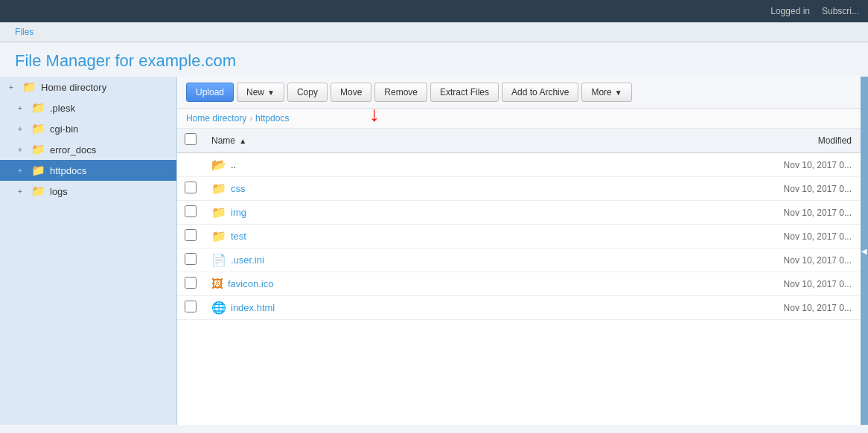  What do you see at coordinates (519, 92) in the screenshot?
I see `toolbar: Upload New ▼ Copy Move Remove Extract Fi…` at bounding box center [519, 92].